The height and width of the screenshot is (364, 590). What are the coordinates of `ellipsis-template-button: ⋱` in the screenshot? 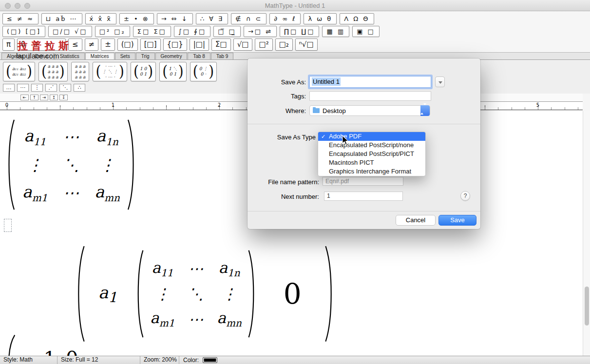 It's located at (65, 88).